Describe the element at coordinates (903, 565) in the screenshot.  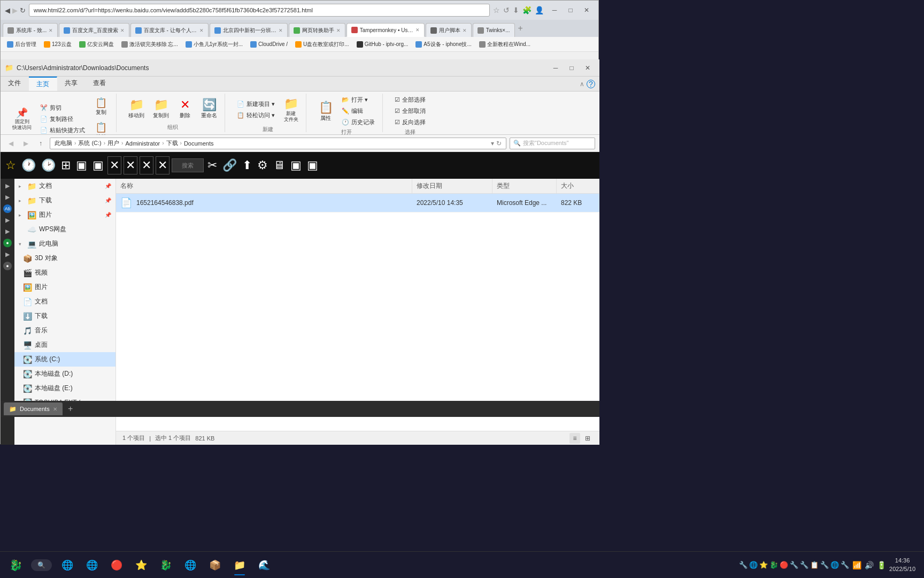
I see `taskbar-datetime: 14:36 2022/5/10` at that location.